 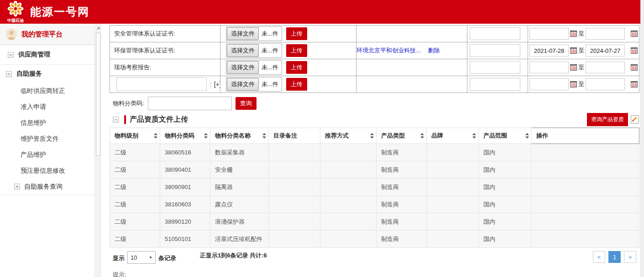 I want to click on col-header-recommend-method: 推荐方式, so click(x=349, y=136).